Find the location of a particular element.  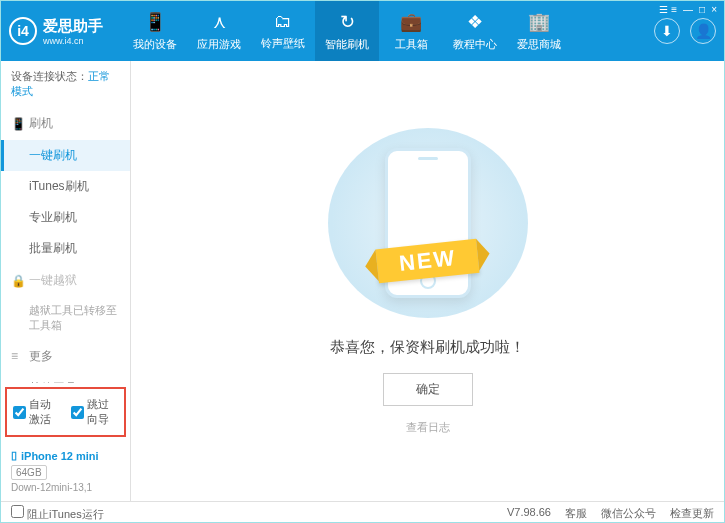

nav-label: 铃声壁纸 is located at coordinates (283, 44).